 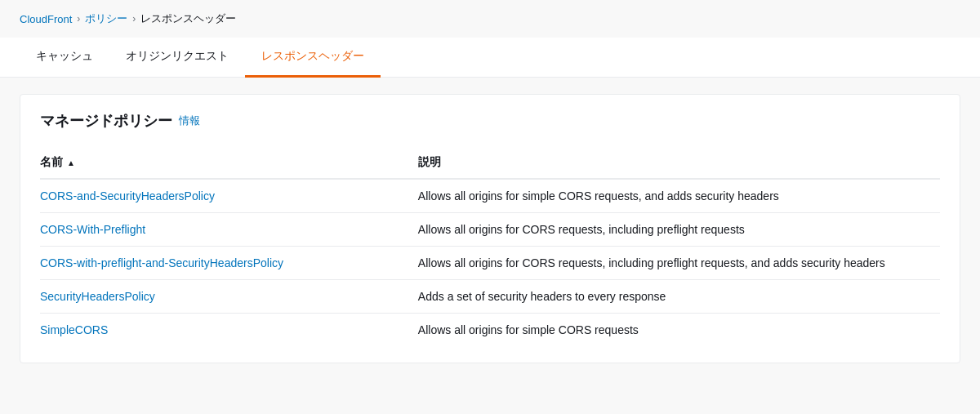 What do you see at coordinates (127, 196) in the screenshot?
I see `policy-name-link: CORS-and-SecurityHeadersPolicy` at bounding box center [127, 196].